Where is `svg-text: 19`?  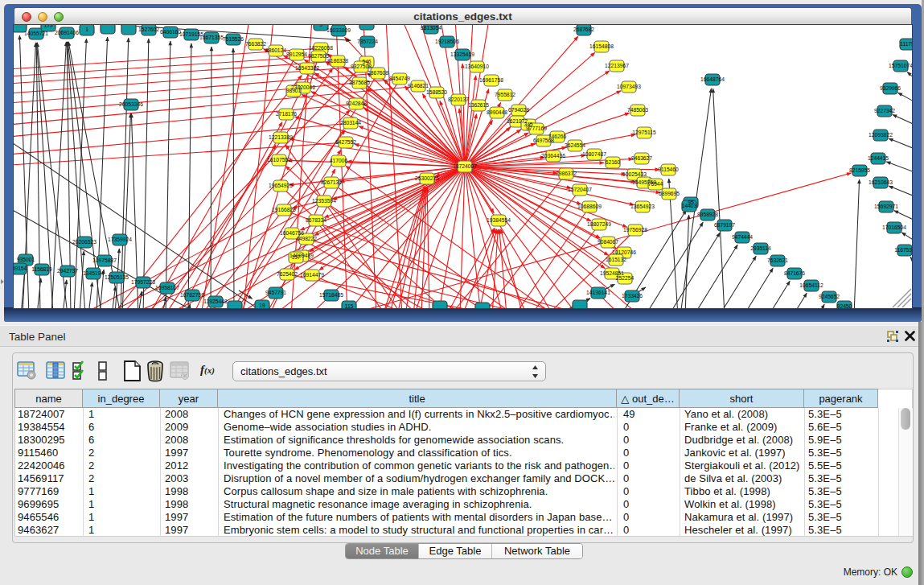 svg-text: 19 is located at coordinates (262, 306).